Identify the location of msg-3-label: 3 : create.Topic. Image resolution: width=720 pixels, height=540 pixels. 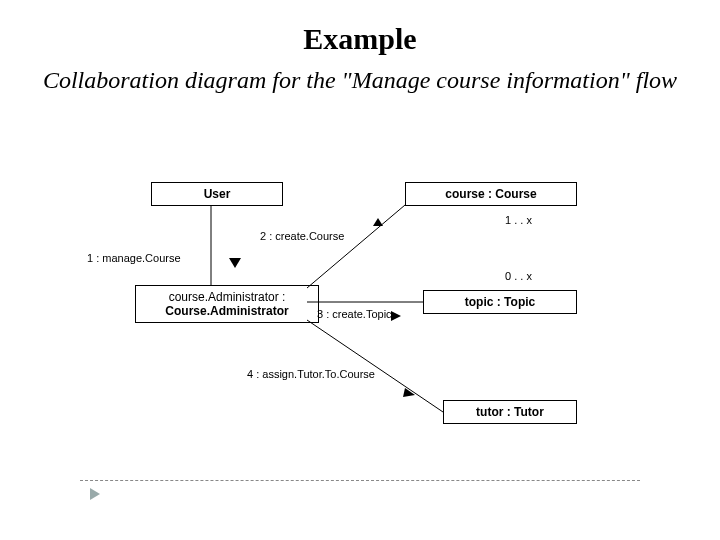
(354, 314).